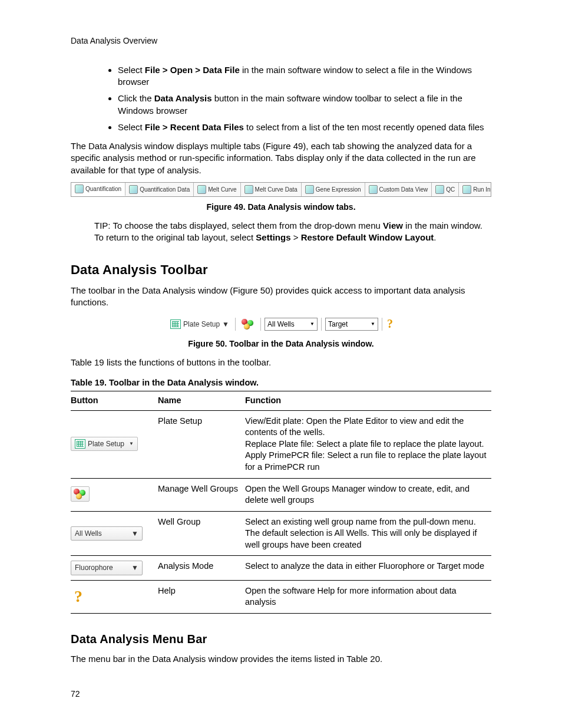 This screenshot has width=562, height=728. I want to click on data-analysis-tabs: Quantification Quantification Data Melt …, so click(281, 190).